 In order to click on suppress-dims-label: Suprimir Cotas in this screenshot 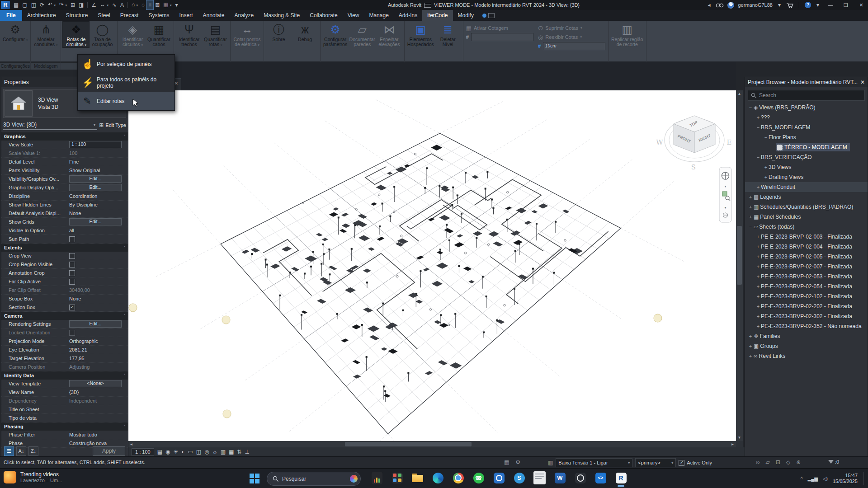, I will do `click(561, 28)`.